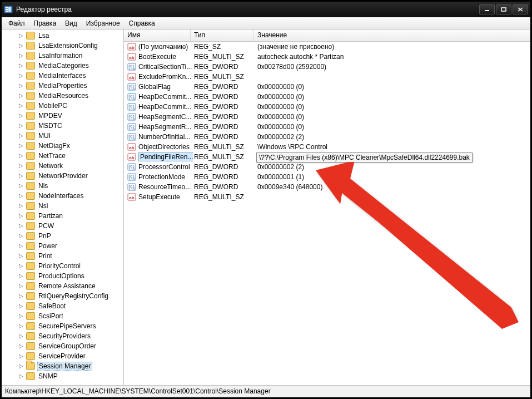  Describe the element at coordinates (327, 47) in the screenshot. I see `list-row: ab(По умолчанию)REG_SZ(значение не присв…` at that location.